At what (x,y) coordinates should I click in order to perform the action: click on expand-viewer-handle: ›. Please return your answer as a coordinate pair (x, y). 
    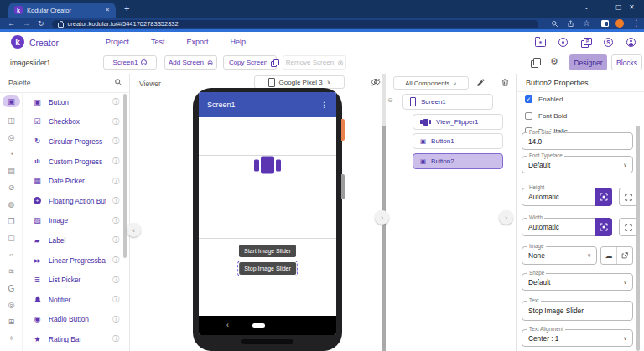
    Looking at the image, I should click on (382, 218).